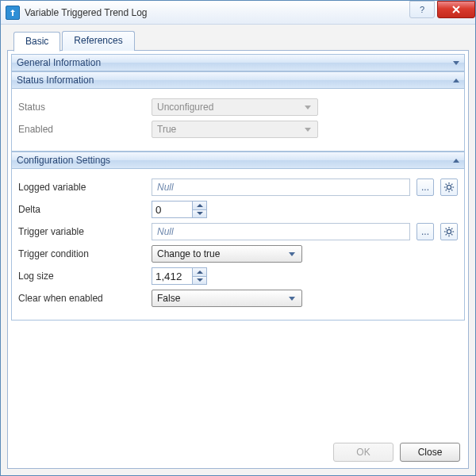 This screenshot has width=476, height=476. I want to click on logged-variable-label: Logged variable, so click(82, 187).